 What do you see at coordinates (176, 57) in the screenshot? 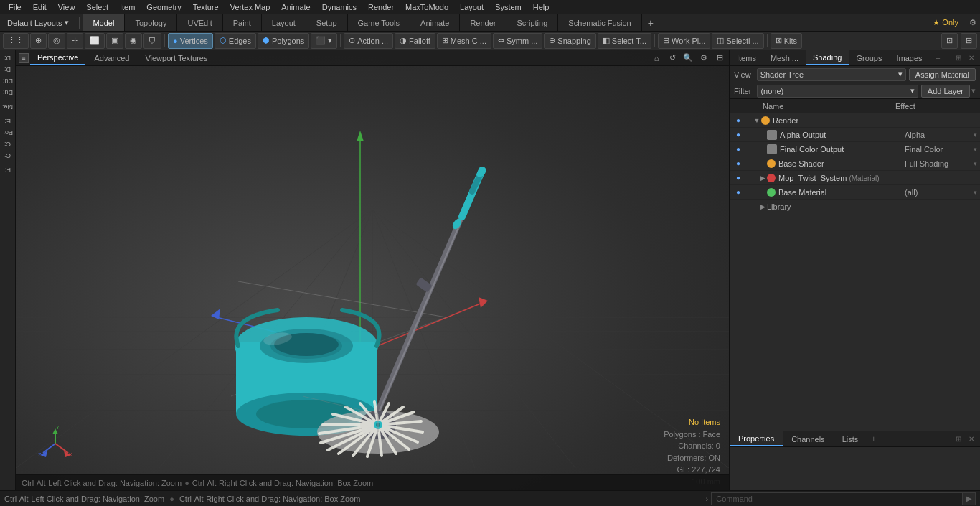
I see `viewport-tab-textures: Viewport Textures` at bounding box center [176, 57].